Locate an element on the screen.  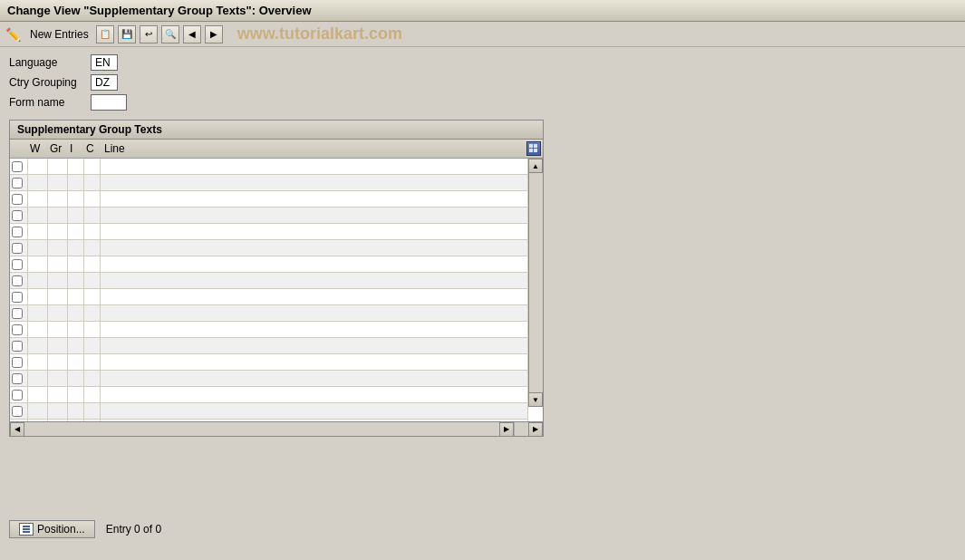
next-icon: ▶ is located at coordinates (214, 34).